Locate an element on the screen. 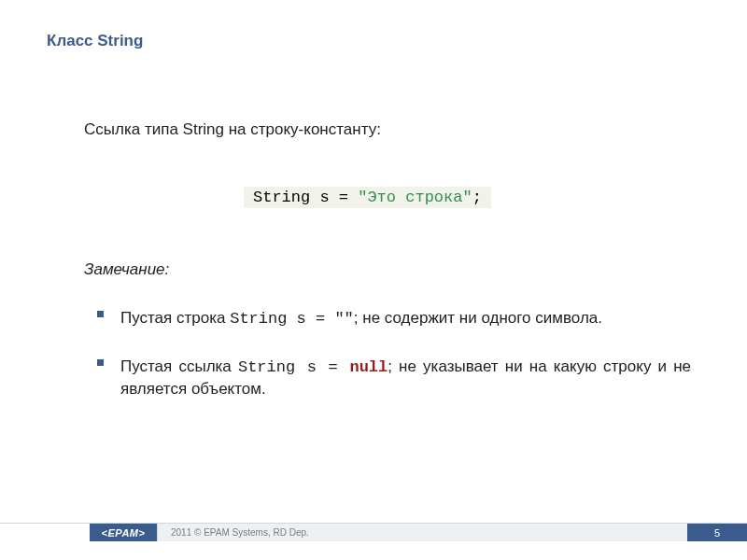 This screenshot has height=560, width=747. footer-spacer is located at coordinates (45, 532).